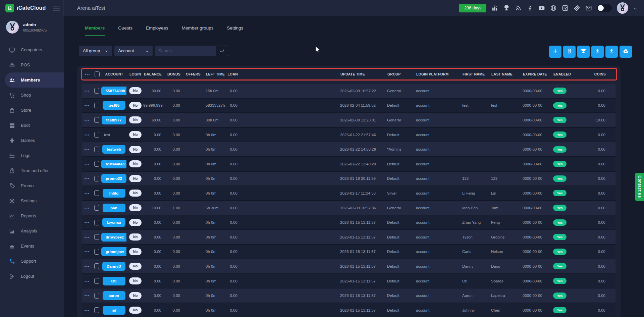 This screenshot has width=644, height=317. I want to click on sidebar-item-reports: Reports, so click(32, 216).